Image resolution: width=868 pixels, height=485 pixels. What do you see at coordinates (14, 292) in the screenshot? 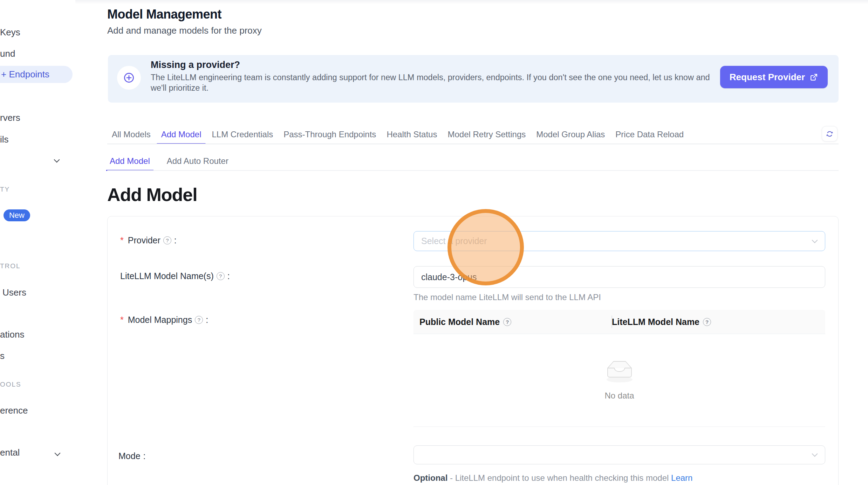
I see `sidebar-item-users: Users` at bounding box center [14, 292].